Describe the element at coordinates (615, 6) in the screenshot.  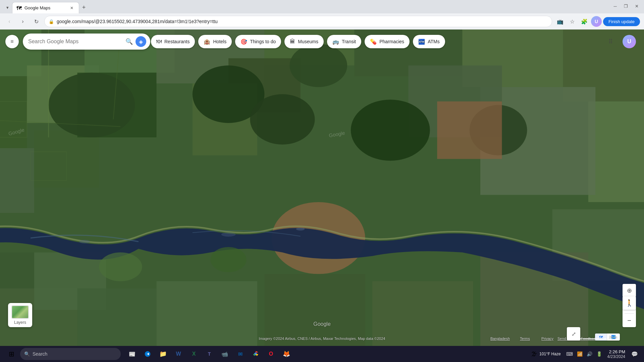
I see `minimize-button: ─` at that location.